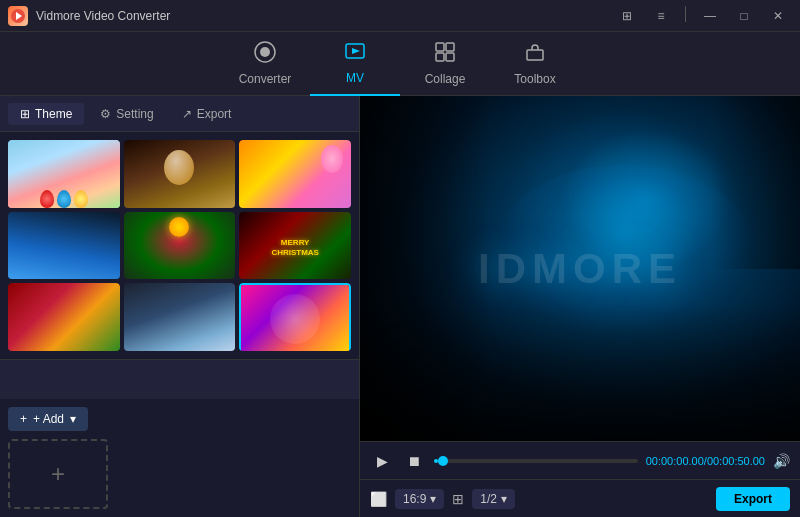  What do you see at coordinates (778, 16) in the screenshot?
I see `close-button: ✕` at bounding box center [778, 16].